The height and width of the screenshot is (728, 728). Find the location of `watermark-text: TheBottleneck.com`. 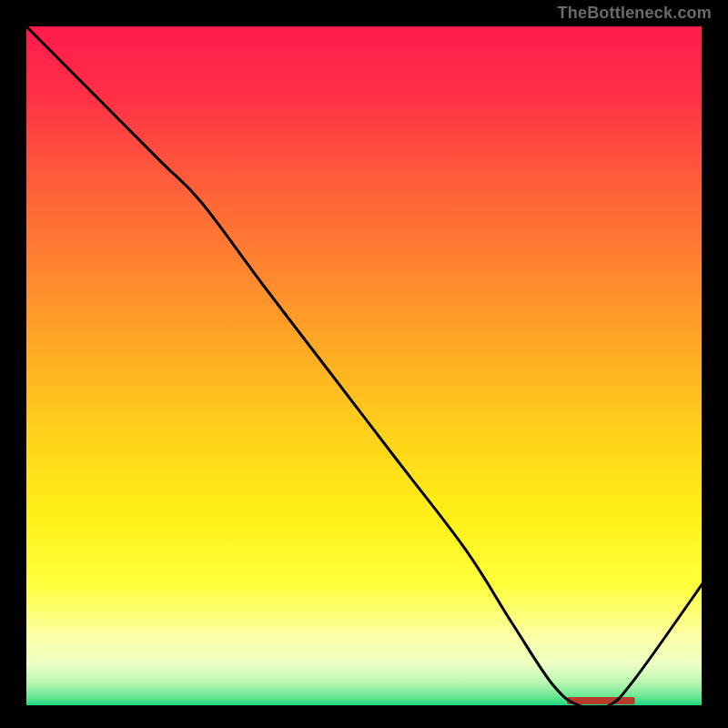

watermark-text: TheBottleneck.com is located at coordinates (635, 13).